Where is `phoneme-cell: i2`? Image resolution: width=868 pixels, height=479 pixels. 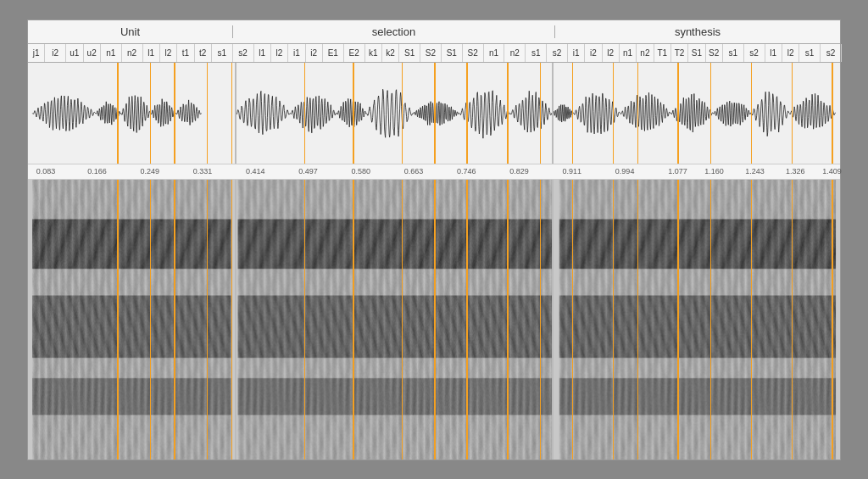
phoneme-cell: i2 is located at coordinates (593, 53).